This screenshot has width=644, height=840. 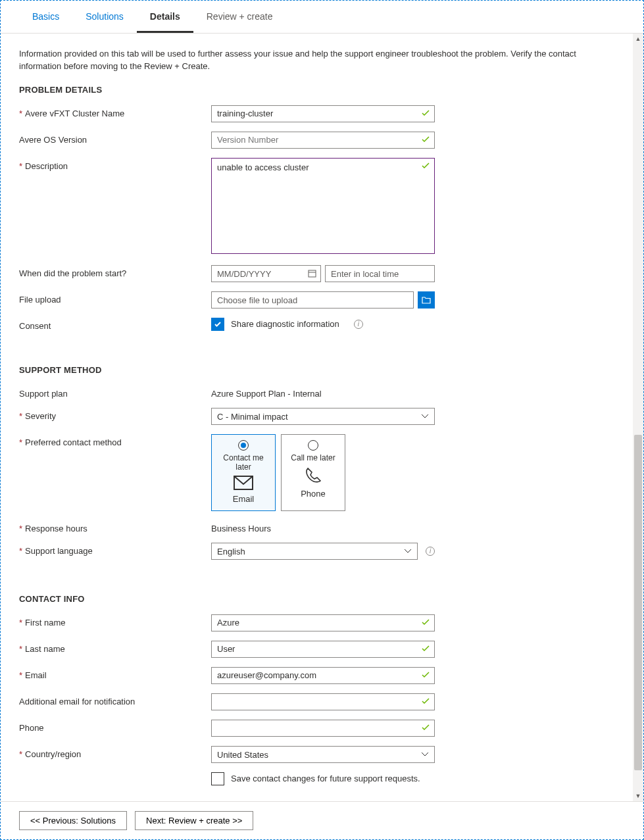 I want to click on label-support-language: *Support language, so click(x=115, y=549).